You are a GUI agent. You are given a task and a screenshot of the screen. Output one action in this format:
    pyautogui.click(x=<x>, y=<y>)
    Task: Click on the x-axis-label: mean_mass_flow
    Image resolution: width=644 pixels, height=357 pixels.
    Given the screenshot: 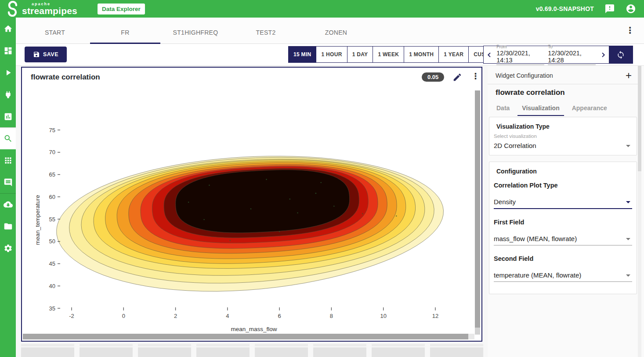 What is the action you would take?
    pyautogui.click(x=254, y=329)
    